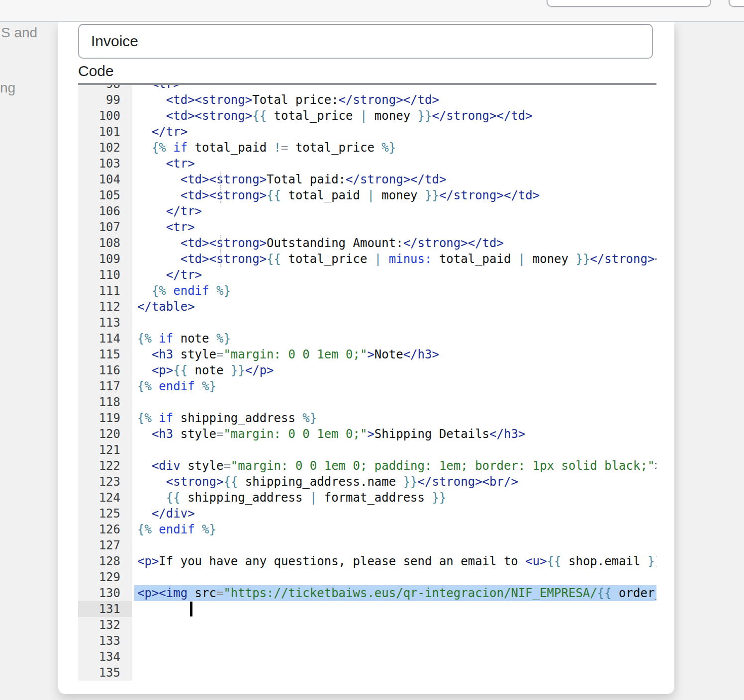 Image resolution: width=744 pixels, height=700 pixels. I want to click on line-number: 133, so click(105, 641).